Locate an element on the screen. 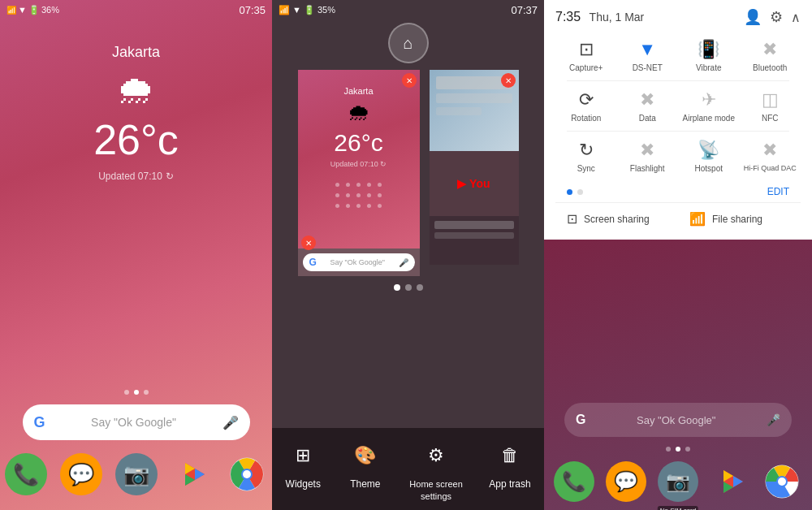 The image size is (812, 510). widgets-icon: ⊞ is located at coordinates (303, 456).